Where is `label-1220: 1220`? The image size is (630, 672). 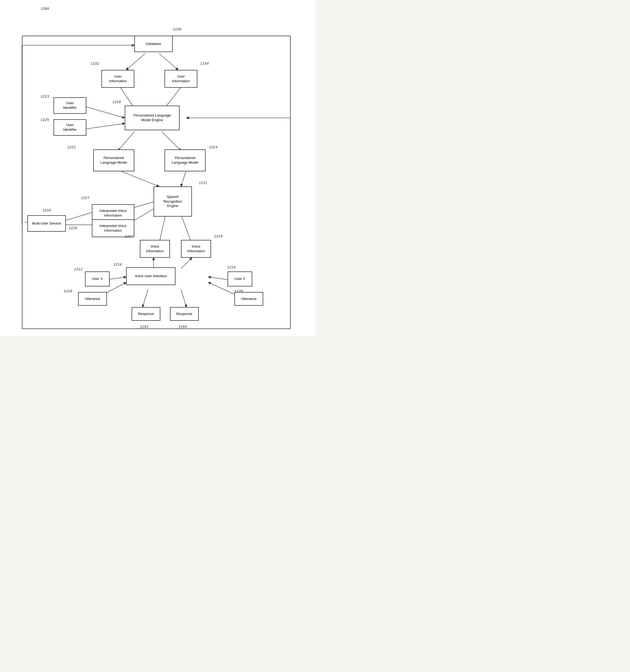
label-1220: 1220 is located at coordinates (239, 291).